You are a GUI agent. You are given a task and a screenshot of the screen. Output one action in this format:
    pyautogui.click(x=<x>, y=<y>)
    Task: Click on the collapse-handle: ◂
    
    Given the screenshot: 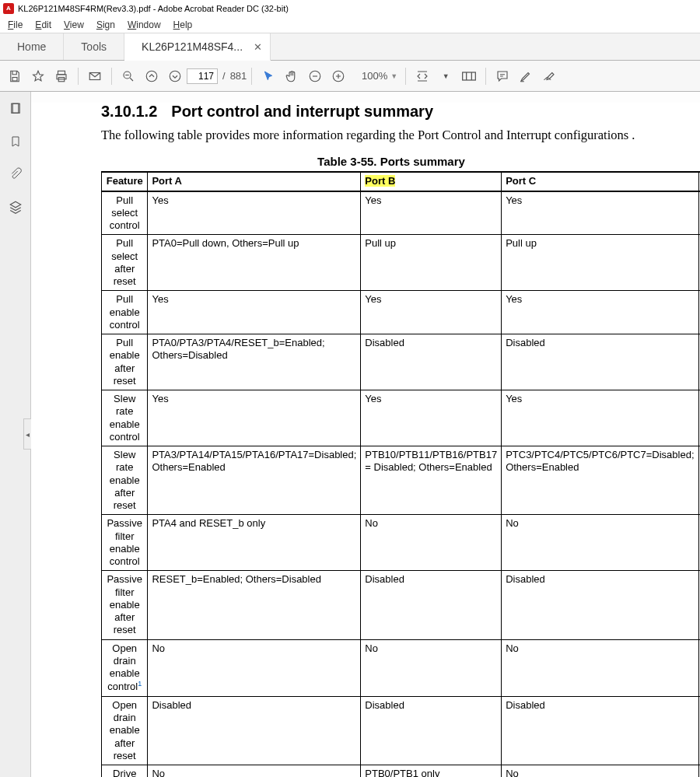 What is the action you would take?
    pyautogui.click(x=27, y=434)
    